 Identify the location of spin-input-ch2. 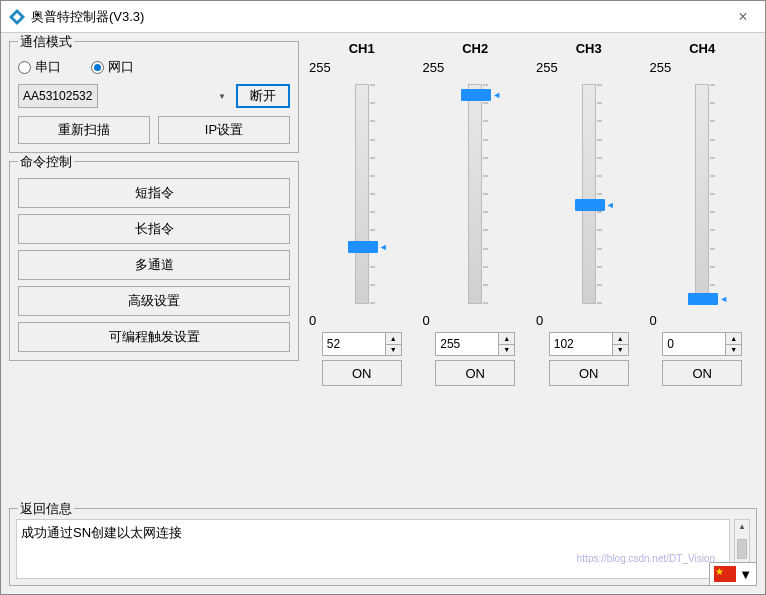
(467, 344).